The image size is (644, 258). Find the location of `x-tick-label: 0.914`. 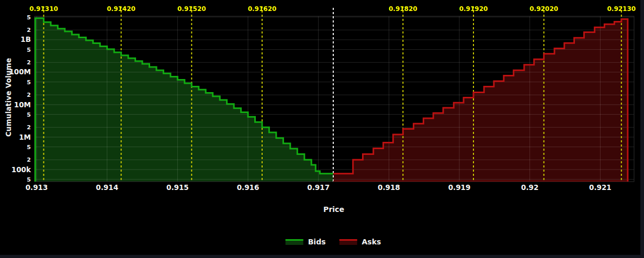

x-tick-label: 0.914 is located at coordinates (107, 187).